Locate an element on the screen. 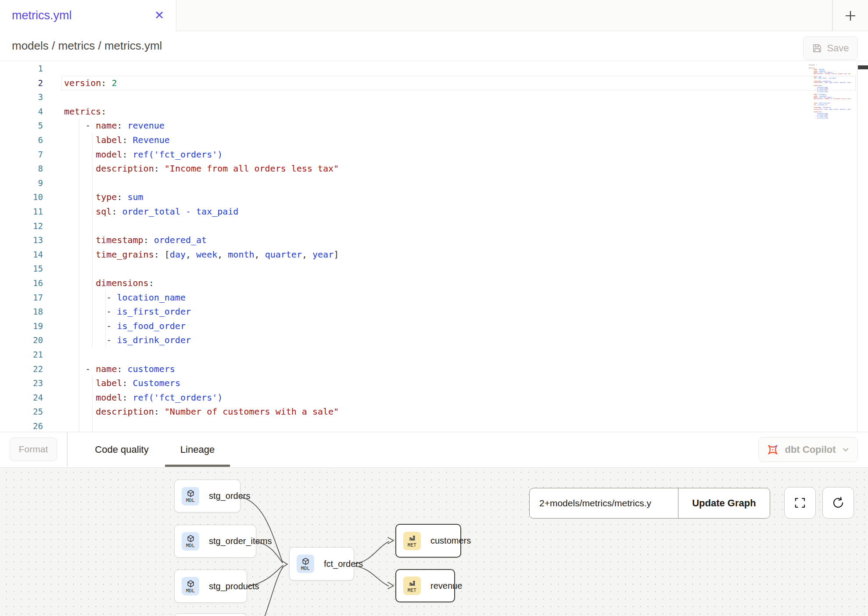 This screenshot has width=868, height=616. code-line: label: Revenue is located at coordinates (117, 140).